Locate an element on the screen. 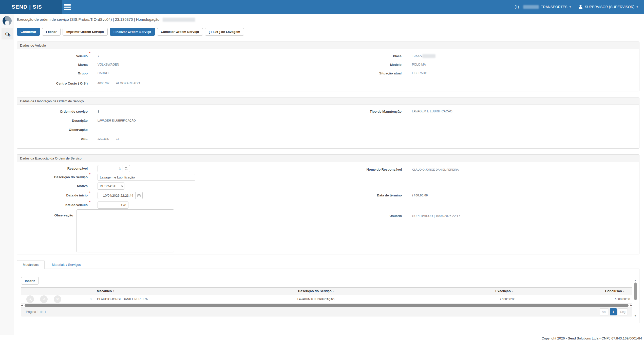 The height and width of the screenshot is (342, 644). modelo-value: POLO MA is located at coordinates (419, 65).